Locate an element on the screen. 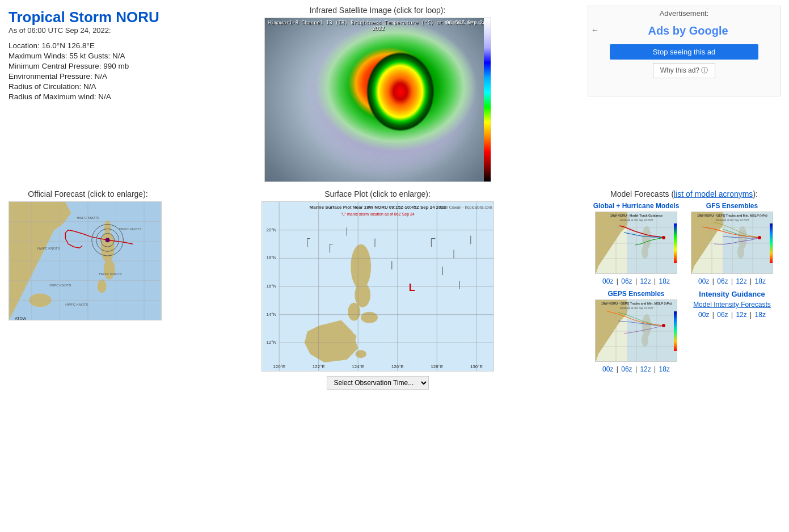  ir-satellite-image is located at coordinates (378, 100).